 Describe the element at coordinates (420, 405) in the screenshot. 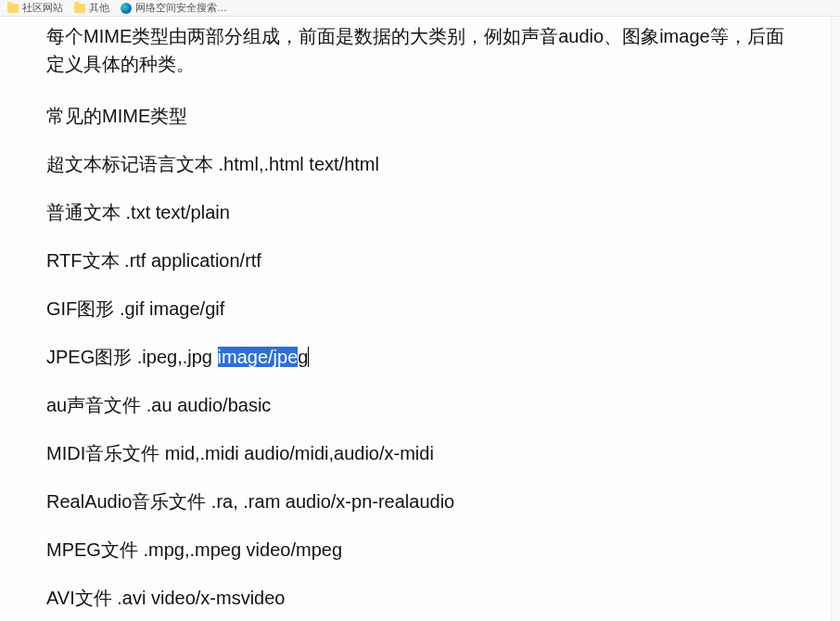

I see `mime-line: au声音文件 .au audio/basic` at that location.